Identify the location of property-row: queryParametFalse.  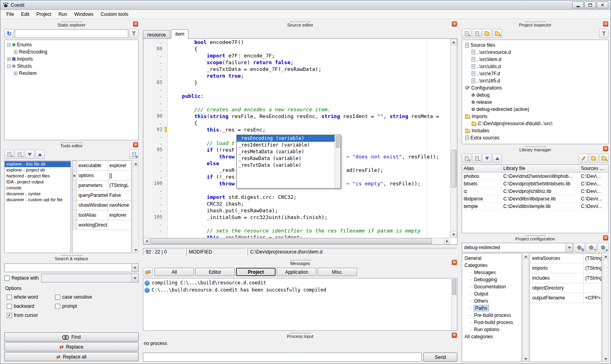
(102, 196).